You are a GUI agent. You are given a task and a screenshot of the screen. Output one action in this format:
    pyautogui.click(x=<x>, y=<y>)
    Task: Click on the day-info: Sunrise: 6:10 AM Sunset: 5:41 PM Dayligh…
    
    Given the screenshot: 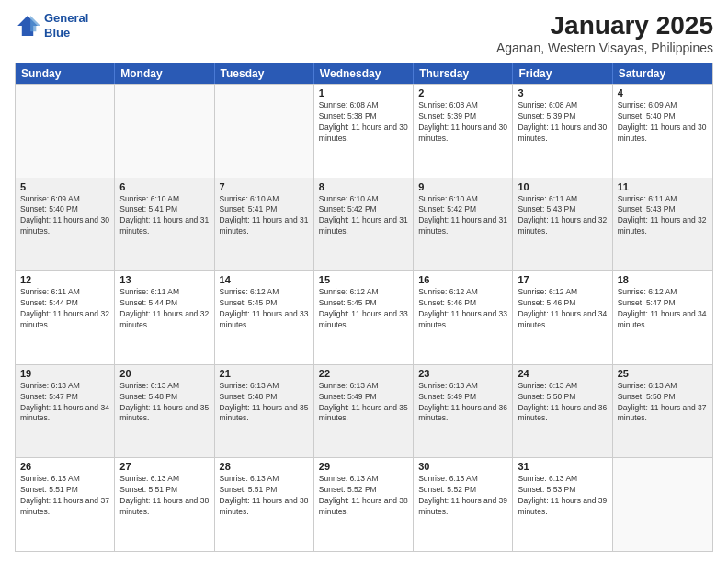 What is the action you would take?
    pyautogui.click(x=265, y=216)
    